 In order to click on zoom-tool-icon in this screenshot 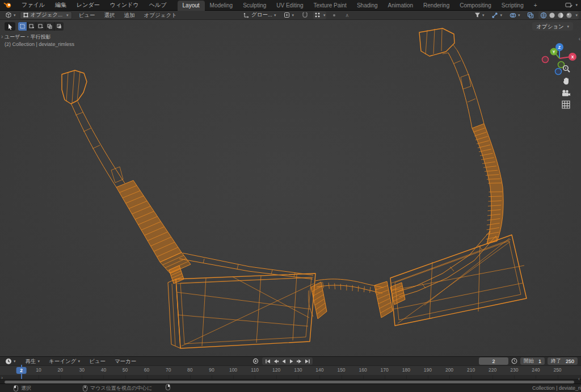, I will do `click(566, 69)`.